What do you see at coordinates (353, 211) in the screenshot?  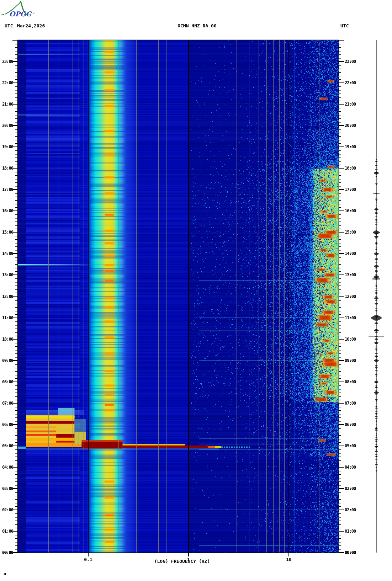 I see `y-tick-label-right: 16:00` at bounding box center [353, 211].